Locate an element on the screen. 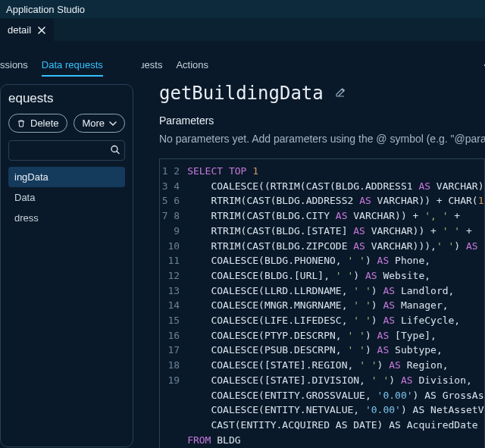  requests-list: ingData Data dress is located at coordinates (67, 197).